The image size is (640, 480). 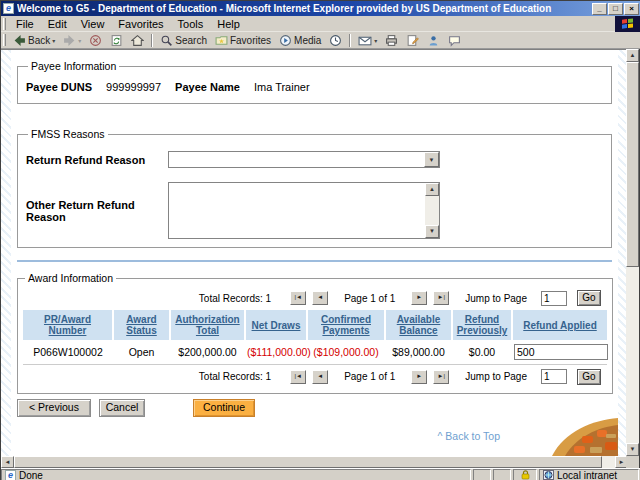 What do you see at coordinates (97, 160) in the screenshot?
I see `return-refund-reason-label: Return Refund Reason` at bounding box center [97, 160].